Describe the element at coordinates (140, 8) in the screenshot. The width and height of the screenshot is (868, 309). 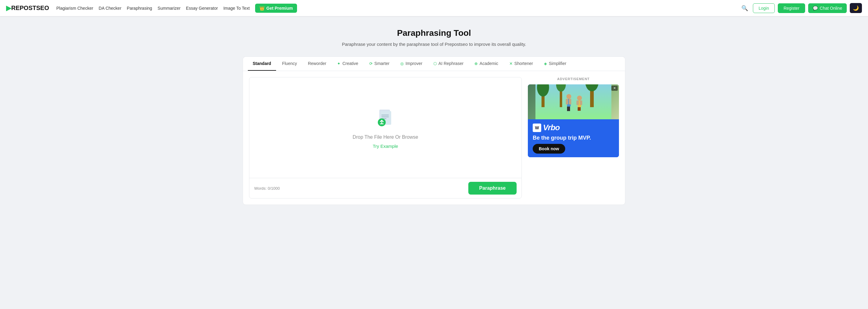
I see `nav-paraphrasing: Paraphrasing` at that location.